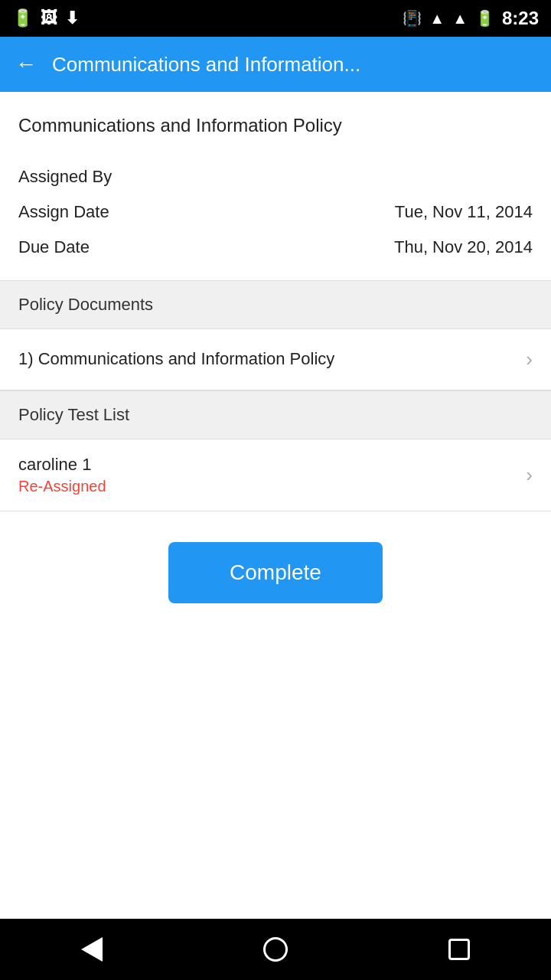 The image size is (551, 980). Describe the element at coordinates (49, 18) in the screenshot. I see `image-icon: 🖼` at that location.